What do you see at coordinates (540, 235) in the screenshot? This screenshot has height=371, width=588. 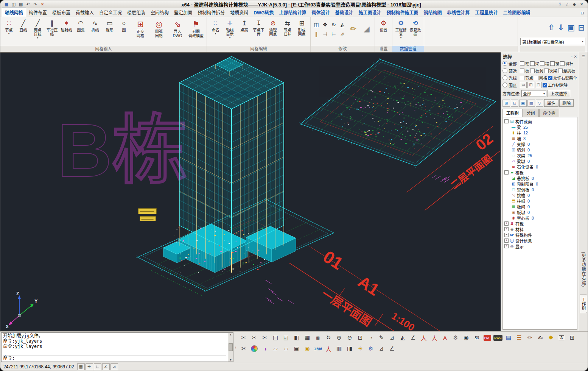 I see `tree-item: +SP特殊构件` at bounding box center [540, 235].